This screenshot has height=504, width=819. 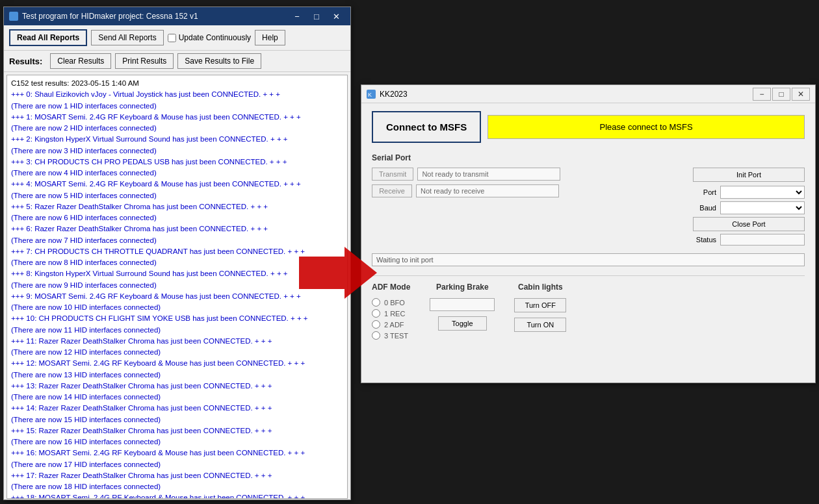 What do you see at coordinates (177, 240) in the screenshot?
I see `list-item: (There are now 7 HID interfaces connecte…` at bounding box center [177, 240].